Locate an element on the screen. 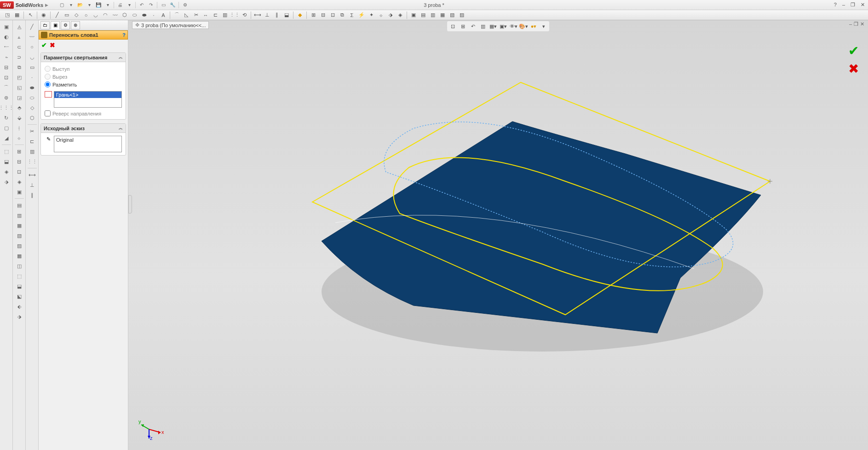 Image resolution: width=868 pixels, height=450 pixels. tool-icon: ⊡ is located at coordinates (333, 15).